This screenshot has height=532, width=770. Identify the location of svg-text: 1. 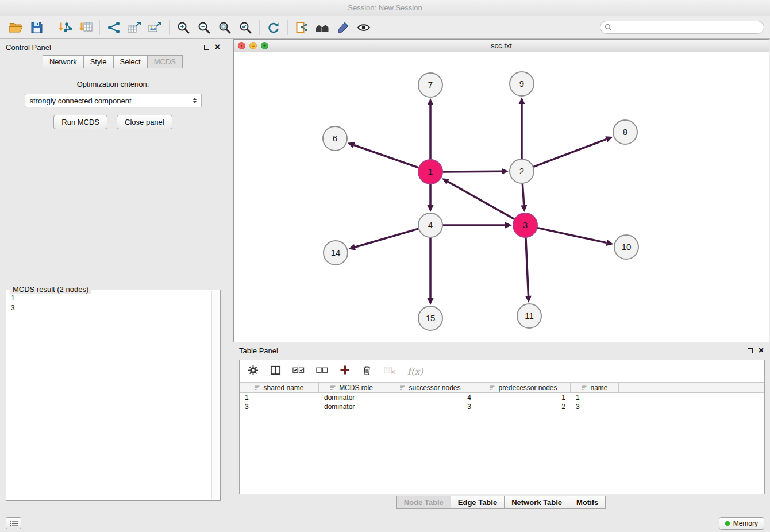
(430, 171).